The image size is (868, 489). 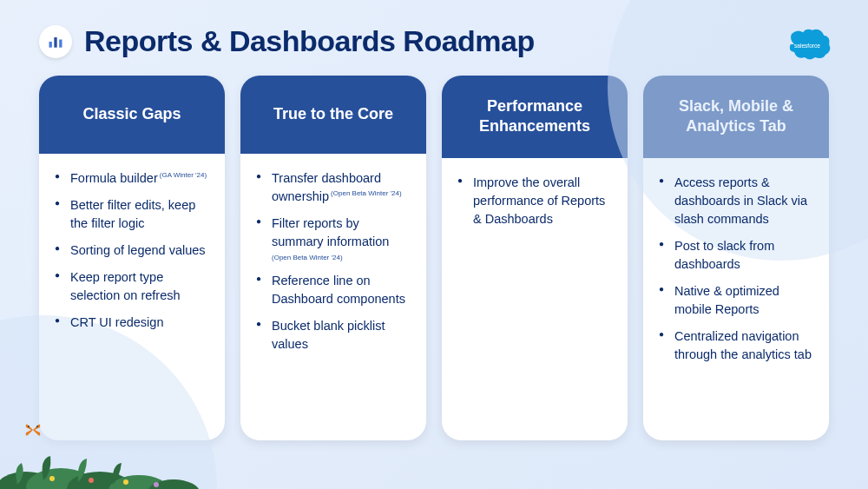 I want to click on card-body: Transfer dashboard ownership(Open Beta W…, so click(x=333, y=266).